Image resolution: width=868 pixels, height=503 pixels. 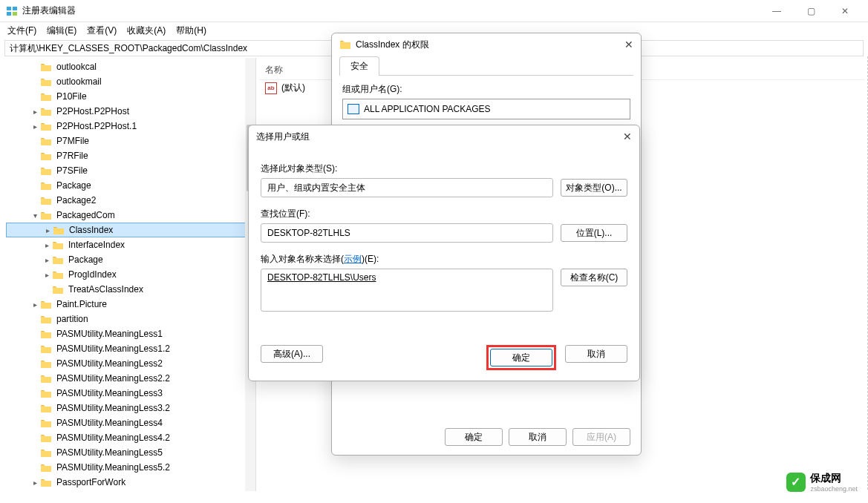 What do you see at coordinates (796, 482) in the screenshot?
I see `watermark-logo-icon` at bounding box center [796, 482].